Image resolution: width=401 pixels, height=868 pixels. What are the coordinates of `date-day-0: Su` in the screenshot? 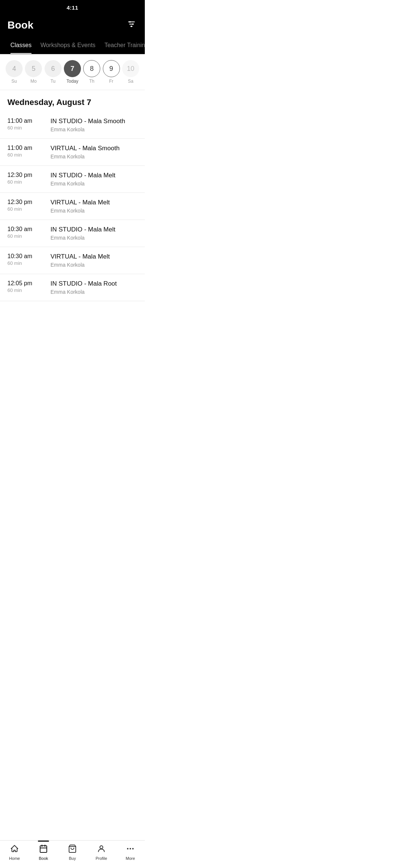 It's located at (14, 81).